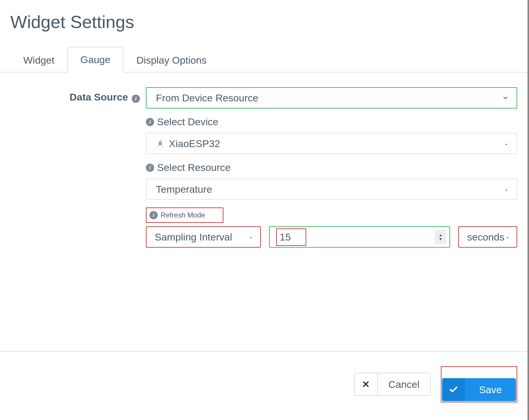 The width and height of the screenshot is (529, 420). Describe the element at coordinates (264, 22) in the screenshot. I see `page-title: Widget Settings` at that location.